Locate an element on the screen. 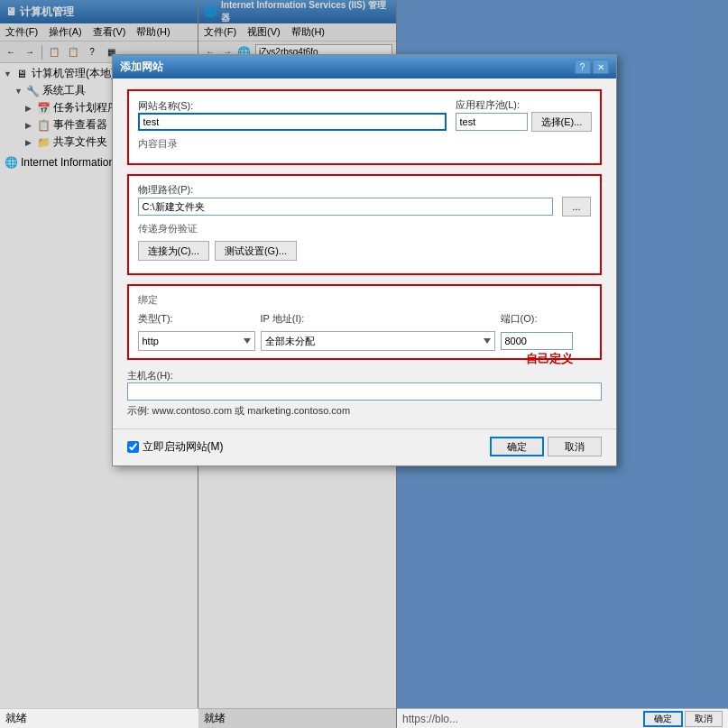 The image size is (728, 728). dialog-bottom-btns: 确定 取消 is located at coordinates (683, 719).